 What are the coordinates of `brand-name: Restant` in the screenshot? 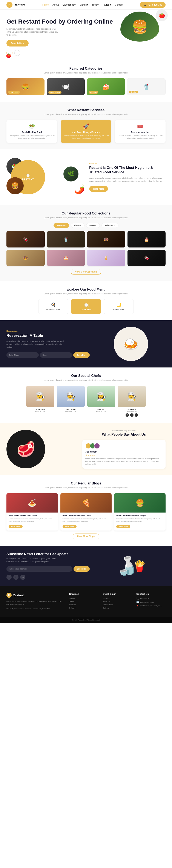 It's located at (20, 5).